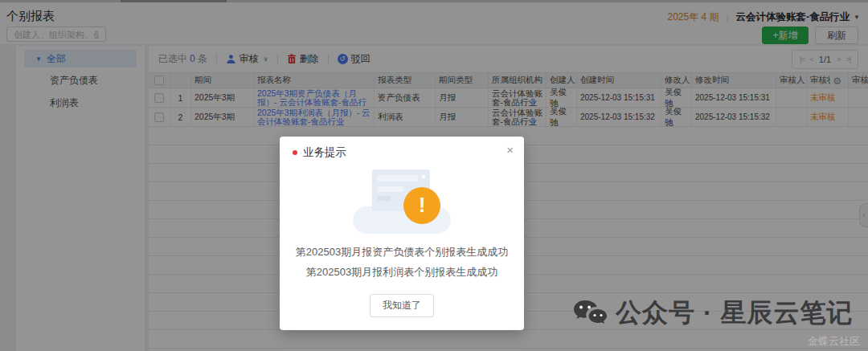  What do you see at coordinates (402, 262) in the screenshot?
I see `notice-messages: 第202503期月报资产负债表个别报表生成成功 第202503期月报利润表个别报…` at bounding box center [402, 262].